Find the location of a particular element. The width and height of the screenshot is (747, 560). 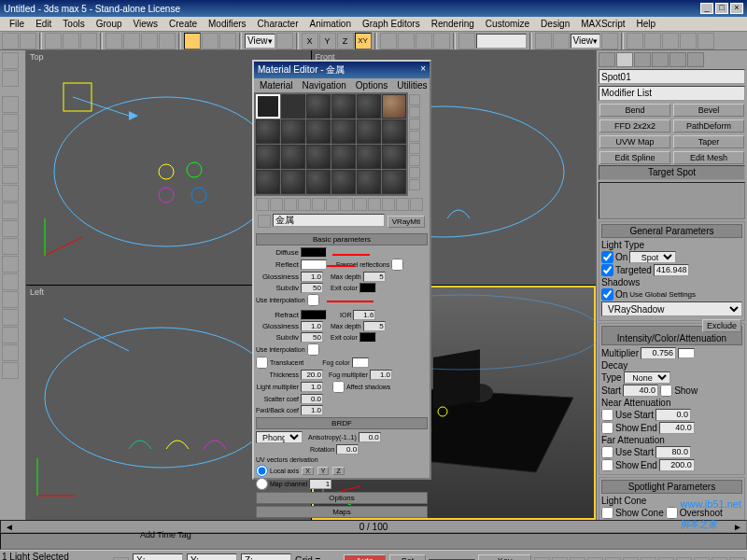

decay-type-dropdown: None is located at coordinates (647, 377).